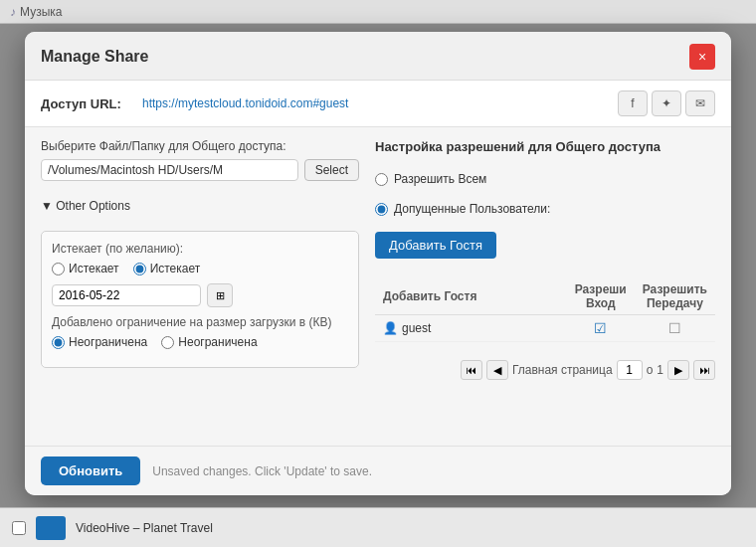 This screenshot has height=547, width=756. Describe the element at coordinates (674, 296) in the screenshot. I see `col-transfer-header: РазрешитьПередачу` at that location.